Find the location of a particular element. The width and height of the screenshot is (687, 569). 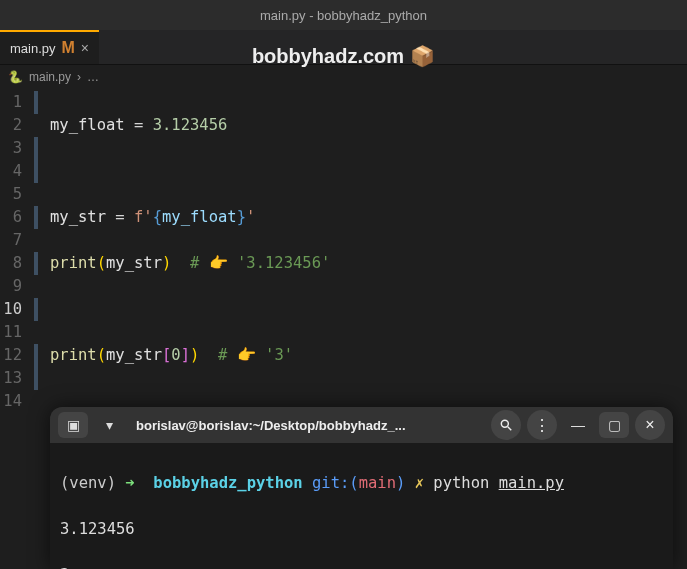

close-icon: × is located at coordinates (85, 48).